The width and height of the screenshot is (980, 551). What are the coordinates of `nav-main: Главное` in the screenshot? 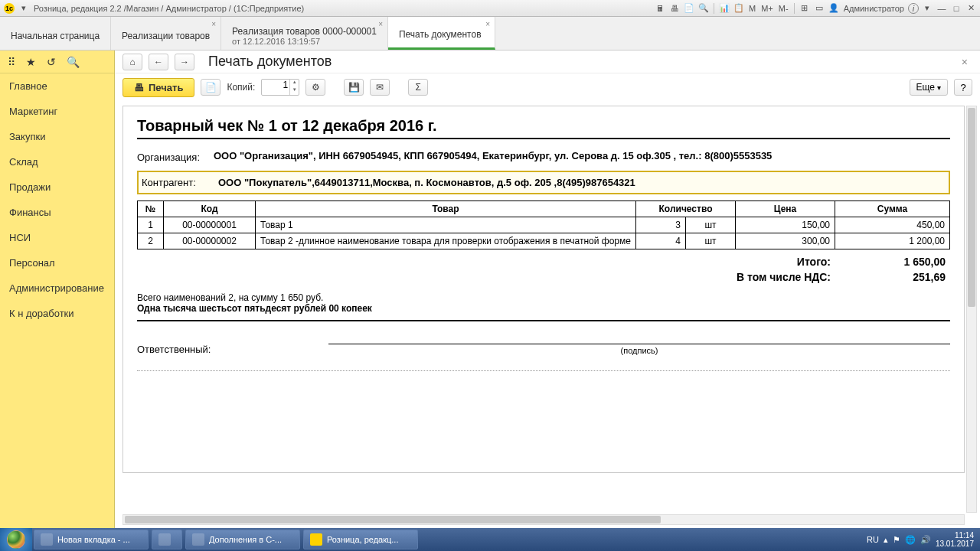 It's located at (57, 86).